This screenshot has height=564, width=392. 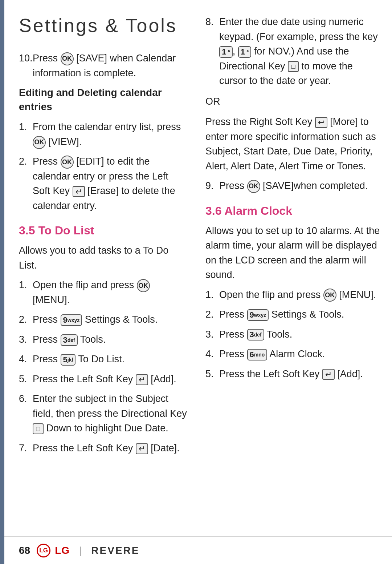 What do you see at coordinates (110, 359) in the screenshot?
I see `step-4-text: Press 5jkl To Do List.` at bounding box center [110, 359].